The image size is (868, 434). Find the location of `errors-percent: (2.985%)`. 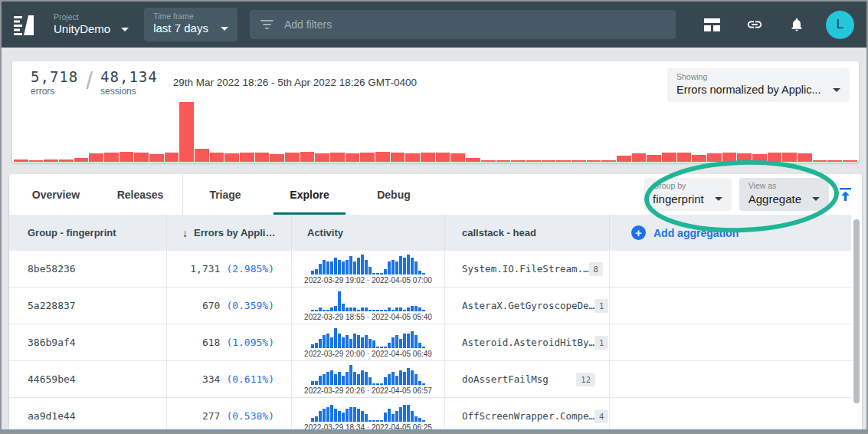

errors-percent: (2.985%) is located at coordinates (250, 268).